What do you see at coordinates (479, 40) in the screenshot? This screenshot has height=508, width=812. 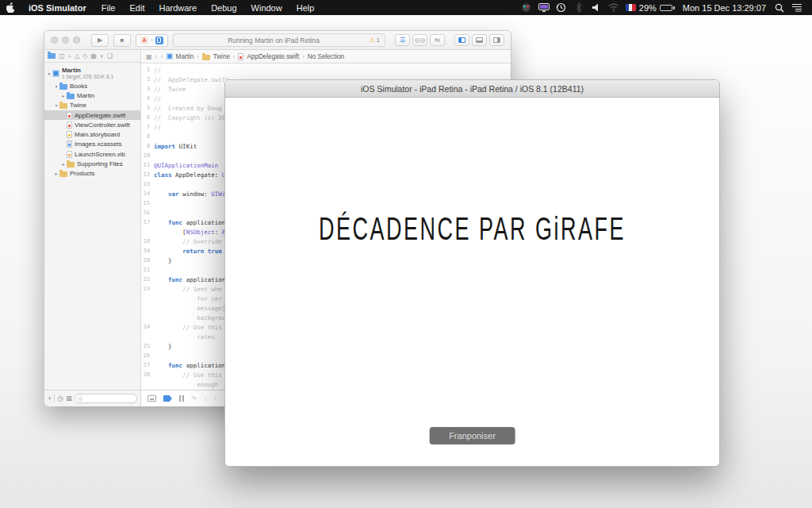 I see `debug-area-toggle-button` at bounding box center [479, 40].